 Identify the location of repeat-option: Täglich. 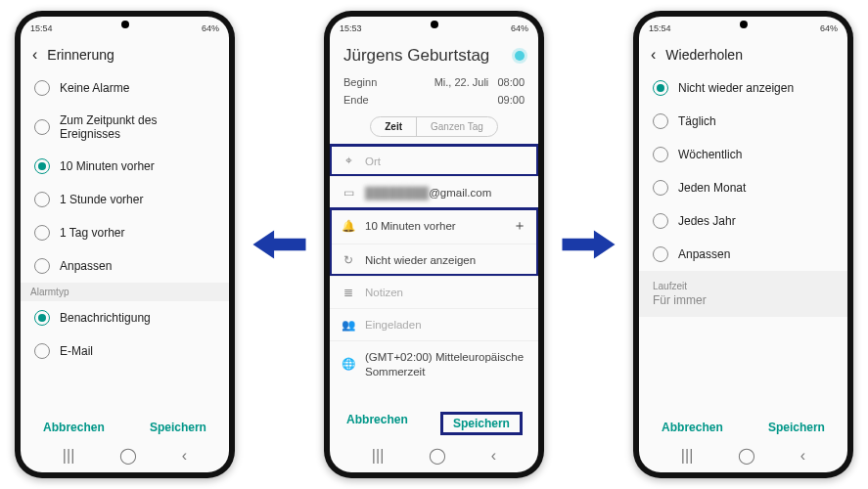
(744, 121).